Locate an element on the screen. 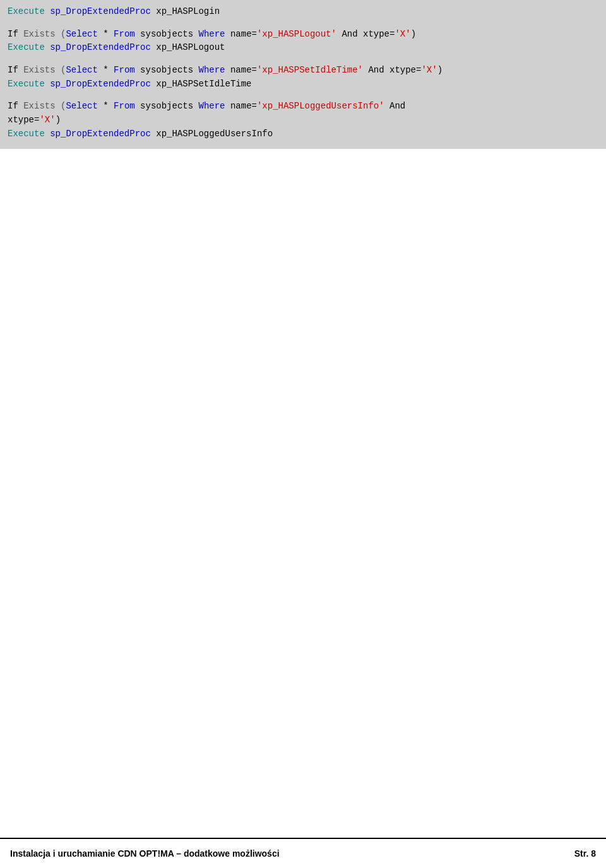 The image size is (606, 868). code-block-4: If Exists (Select * From sysobjects Wher… is located at coordinates (303, 120).